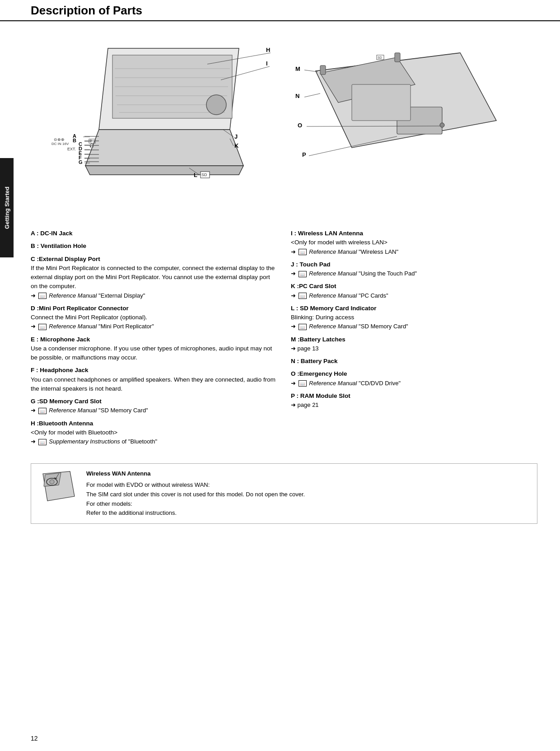  Describe the element at coordinates (153, 384) in the screenshot. I see `part-F-detail: You can connect headphones or amplified …` at that location.